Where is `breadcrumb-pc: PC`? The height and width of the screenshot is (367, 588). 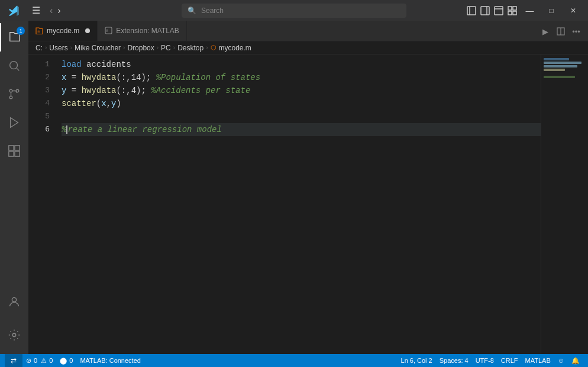 breadcrumb-pc: PC is located at coordinates (166, 48).